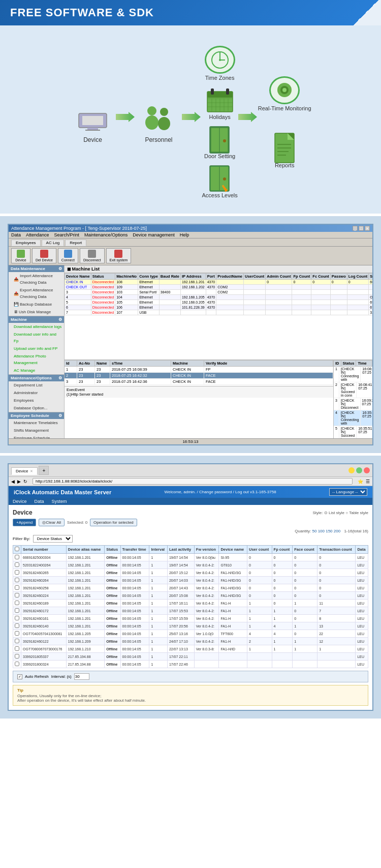  What do you see at coordinates (321, 531) in the screenshot?
I see `qty-100: 100` at bounding box center [321, 531].